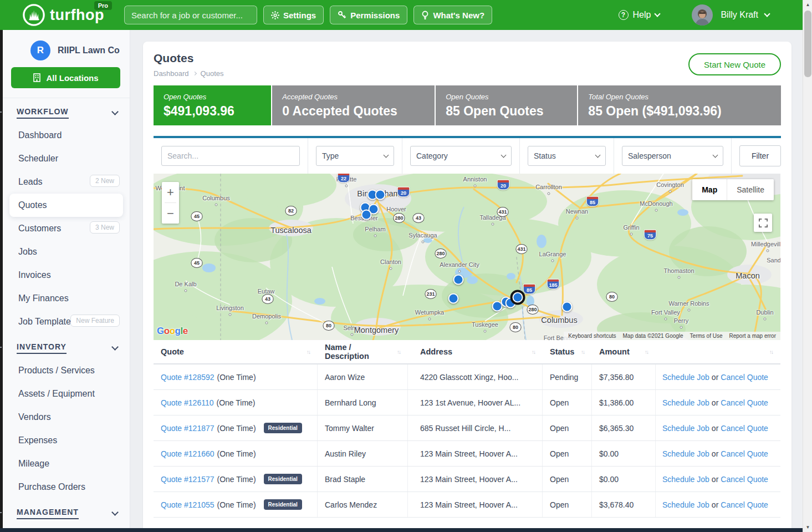  I want to click on map-city-label: Wetumpka, so click(430, 312).